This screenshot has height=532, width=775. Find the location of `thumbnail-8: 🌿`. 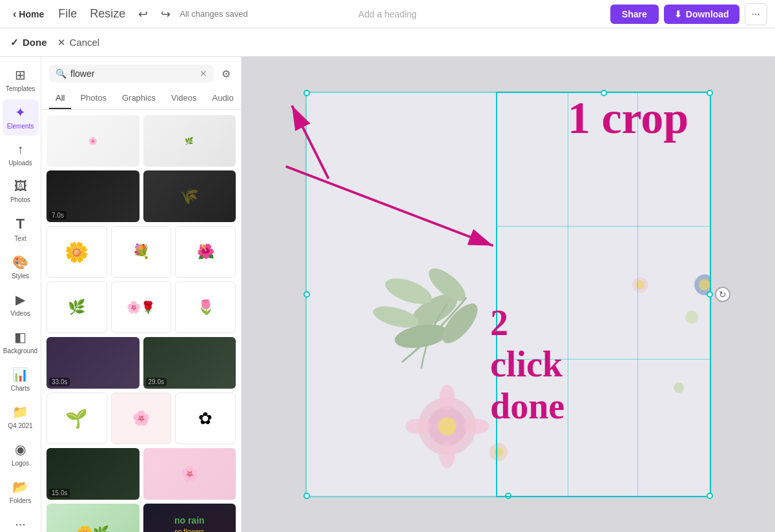

thumbnail-8: 🌿 is located at coordinates (77, 307).